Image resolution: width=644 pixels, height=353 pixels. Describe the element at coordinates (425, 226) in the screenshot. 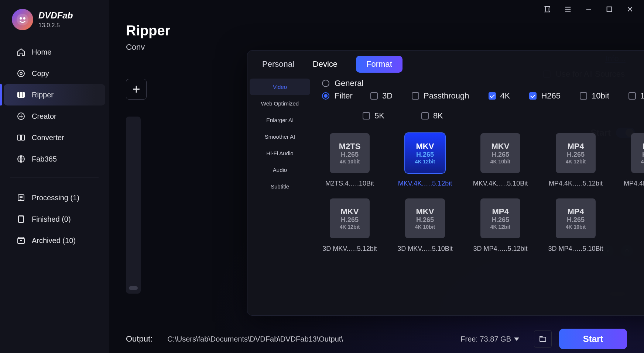

I see `profile-card: MKVH.2654K 10bit3D MKV.….5.10Bit` at that location.